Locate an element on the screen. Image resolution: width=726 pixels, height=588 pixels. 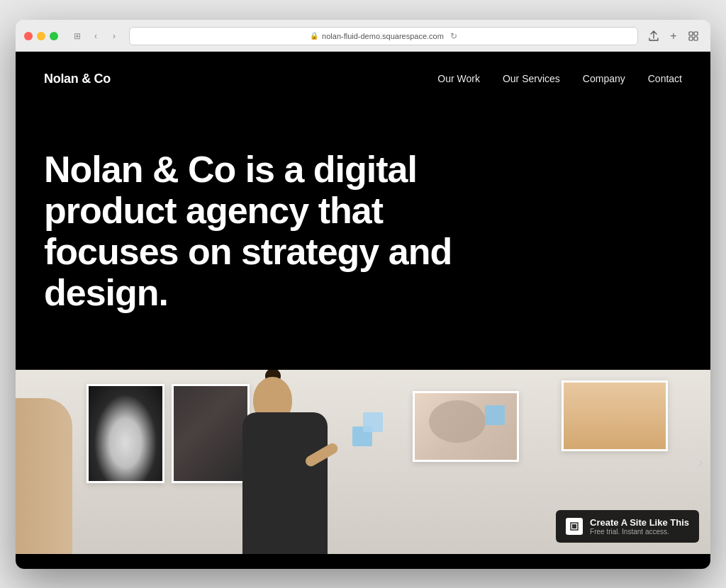
person-torso is located at coordinates (285, 483).